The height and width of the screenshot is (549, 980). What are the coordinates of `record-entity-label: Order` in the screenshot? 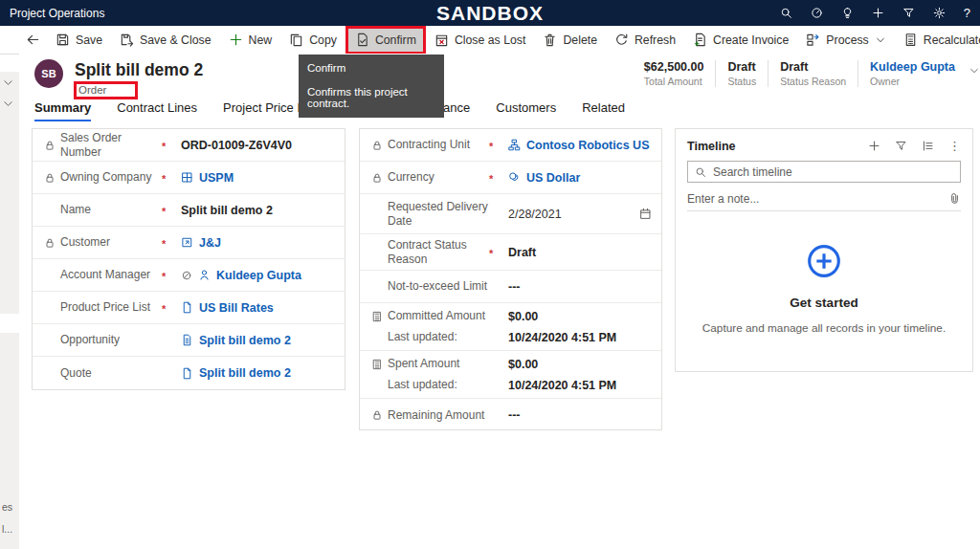 It's located at (105, 90).